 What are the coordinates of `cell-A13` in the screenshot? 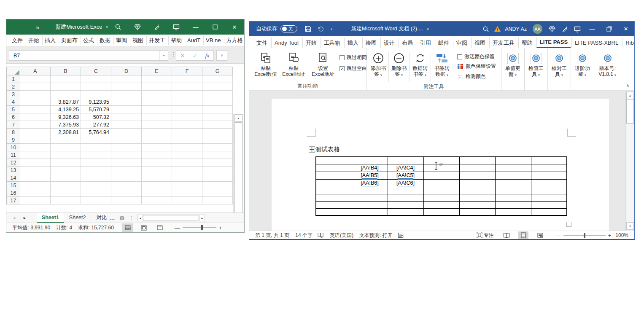 It's located at (35, 170).